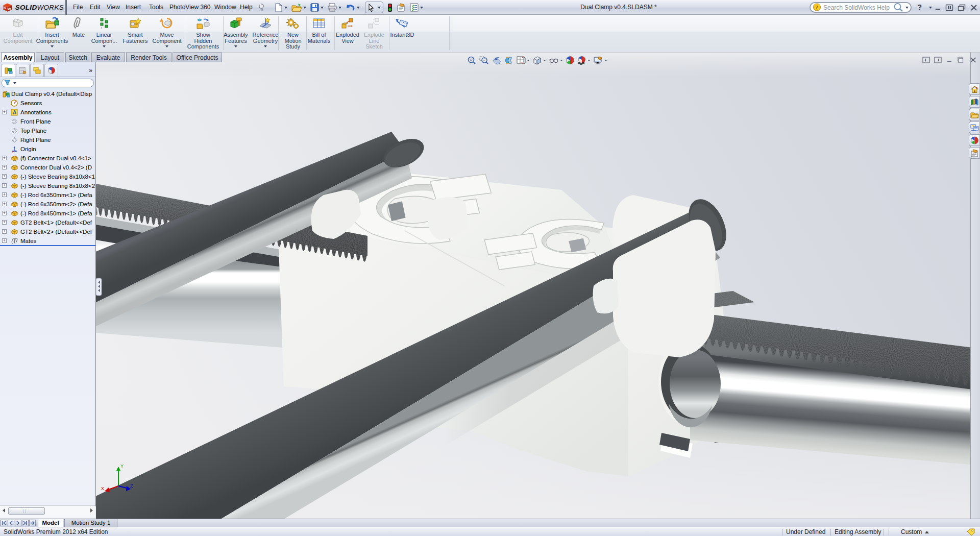 This screenshot has height=536, width=980. Describe the element at coordinates (9, 9) in the screenshot. I see `svg-text: W` at that location.